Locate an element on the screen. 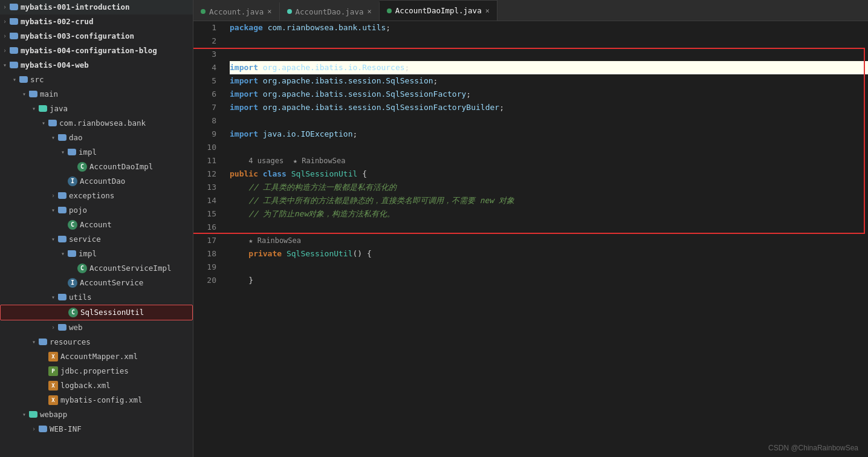 The image size is (868, 457). sidebar-item-AccountServiceImpl: CAccountServiceImpl is located at coordinates (97, 268).